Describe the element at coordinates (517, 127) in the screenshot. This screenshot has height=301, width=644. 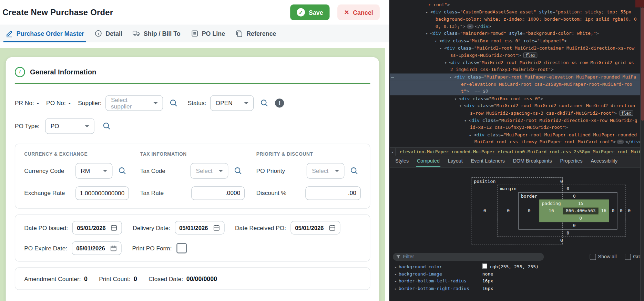
I see `dom-tree-node: id-xs-12 css-16fnxy3-MuiGrid2-root">` at that location.